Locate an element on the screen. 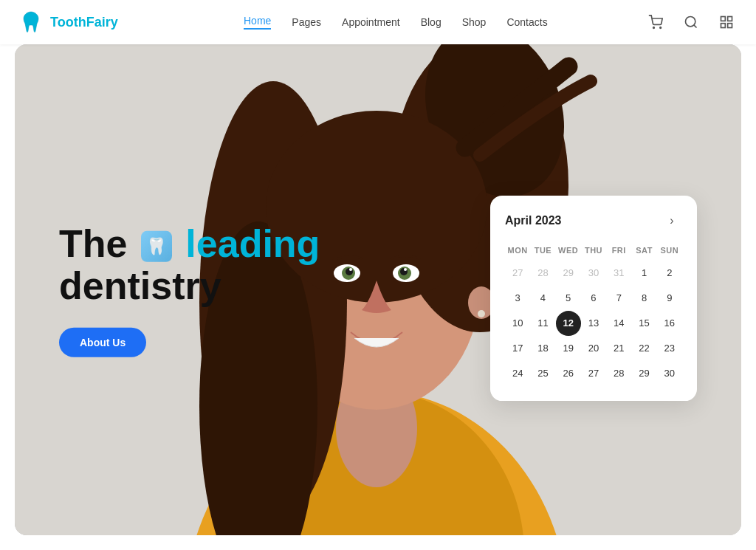 The image size is (756, 550). calendar-day: 11 is located at coordinates (543, 323).